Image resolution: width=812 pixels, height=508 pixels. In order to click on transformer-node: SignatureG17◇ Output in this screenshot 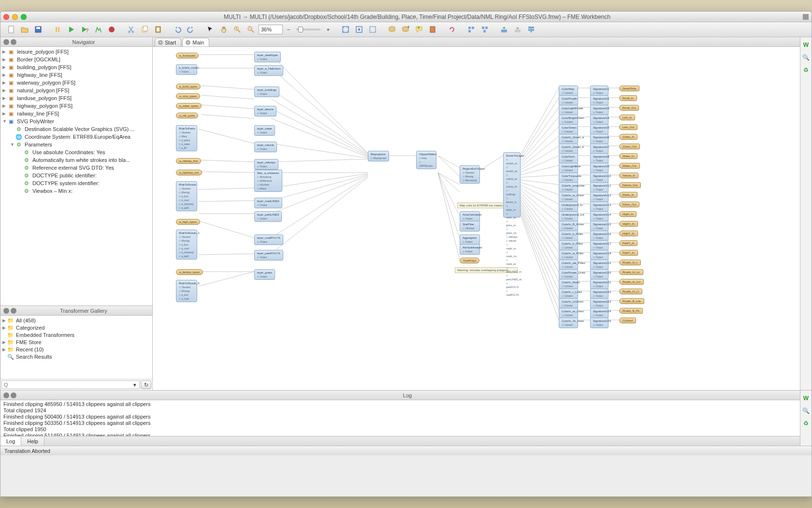, I will do `click(599, 246)`.